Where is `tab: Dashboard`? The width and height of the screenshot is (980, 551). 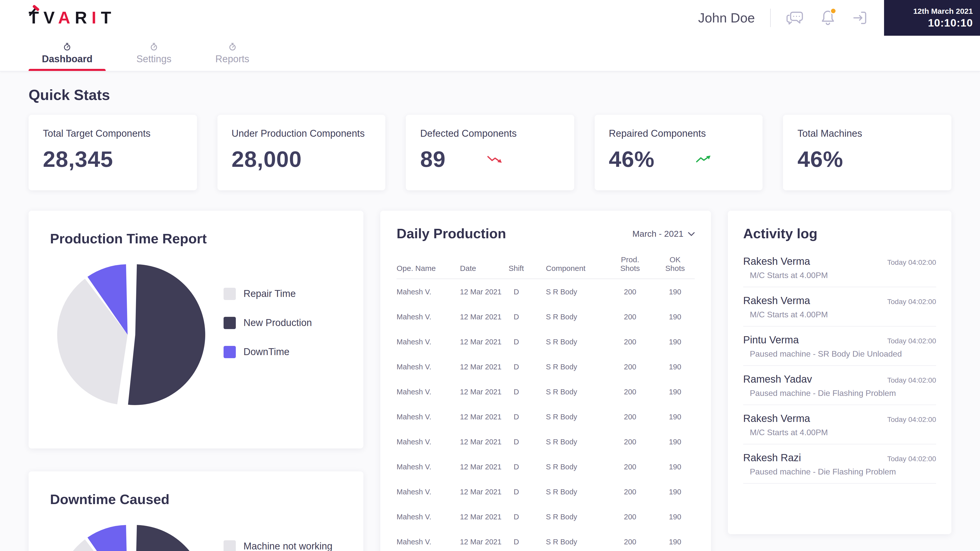 tab: Dashboard is located at coordinates (67, 53).